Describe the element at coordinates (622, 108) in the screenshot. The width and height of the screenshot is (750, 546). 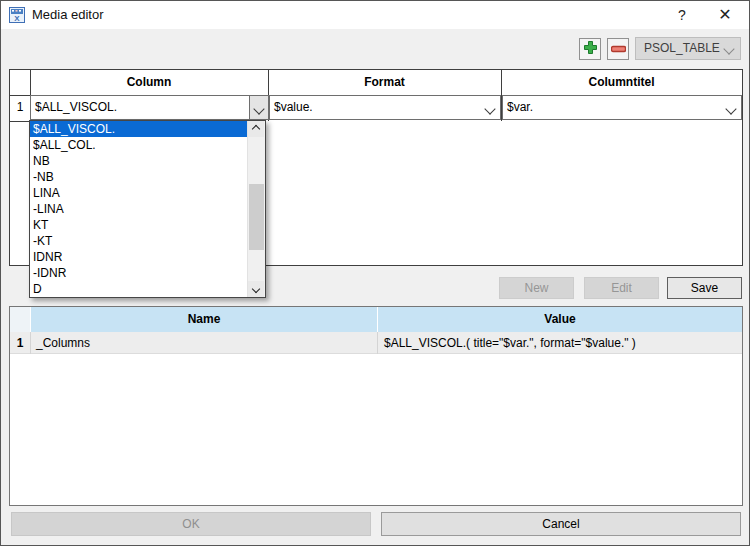
I see `columntitle-combobox: $var.` at that location.